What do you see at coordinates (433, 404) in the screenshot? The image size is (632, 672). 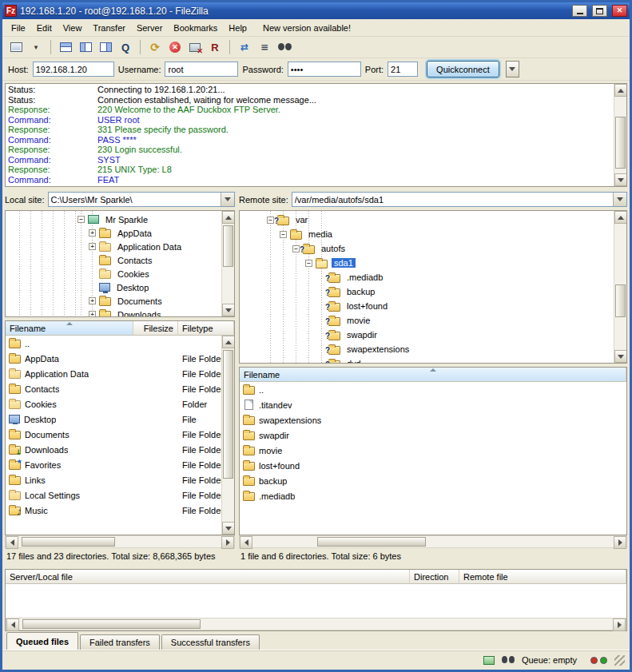 I see `file-row-titandev: .titandev` at bounding box center [433, 404].